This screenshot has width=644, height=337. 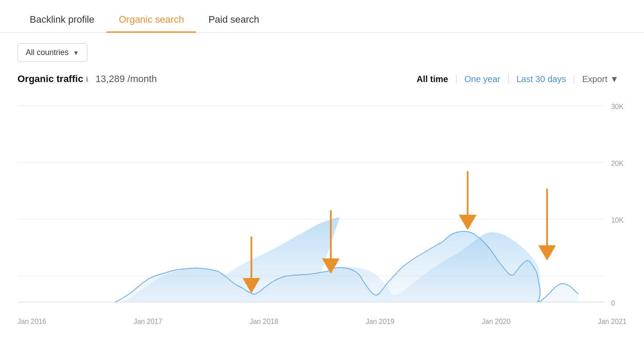 What do you see at coordinates (52, 52) in the screenshot?
I see `country-dropdown: All countries ▼` at bounding box center [52, 52].